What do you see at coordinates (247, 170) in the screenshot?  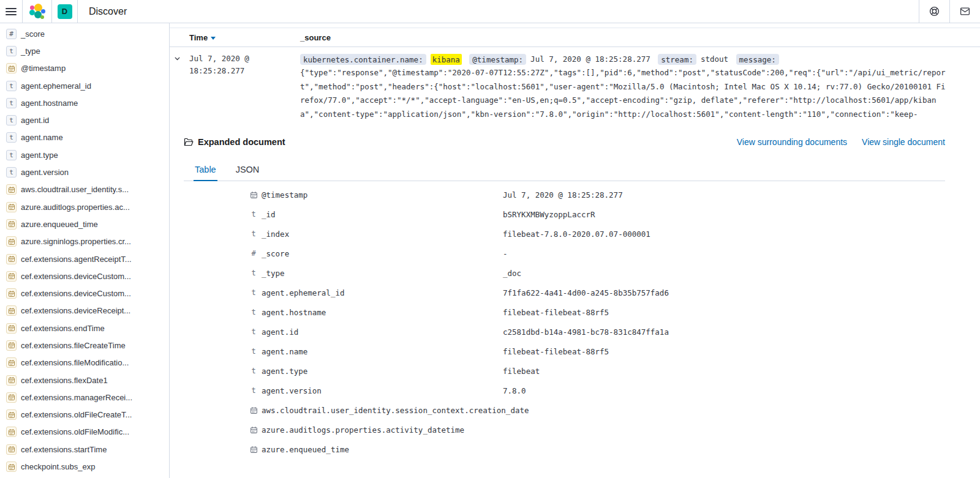 I see `tab-json: JSON` at bounding box center [247, 170].